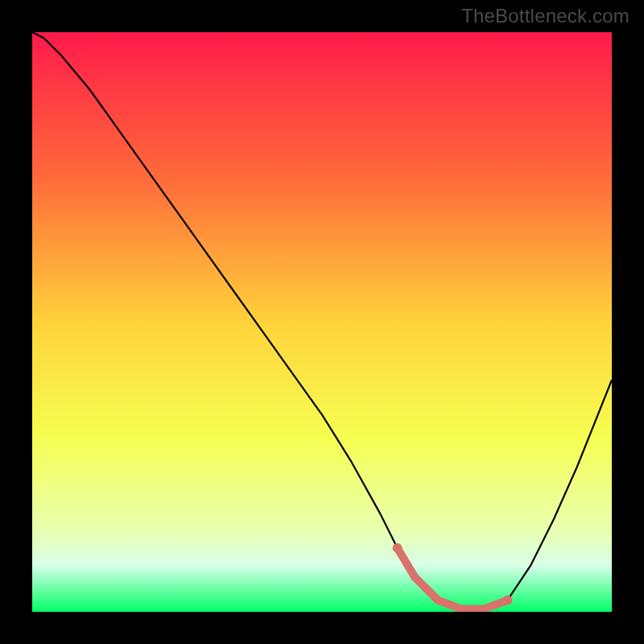 The image size is (644, 644). Describe the element at coordinates (546, 16) in the screenshot. I see `watermark-text: TheBottleneck.com` at that location.